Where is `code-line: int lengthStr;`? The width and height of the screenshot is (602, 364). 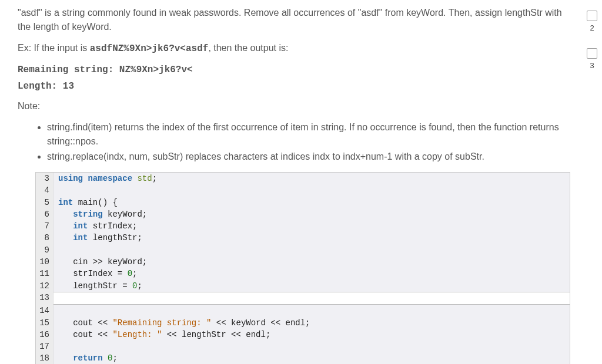 code-line: int lengthStr; is located at coordinates (312, 238).